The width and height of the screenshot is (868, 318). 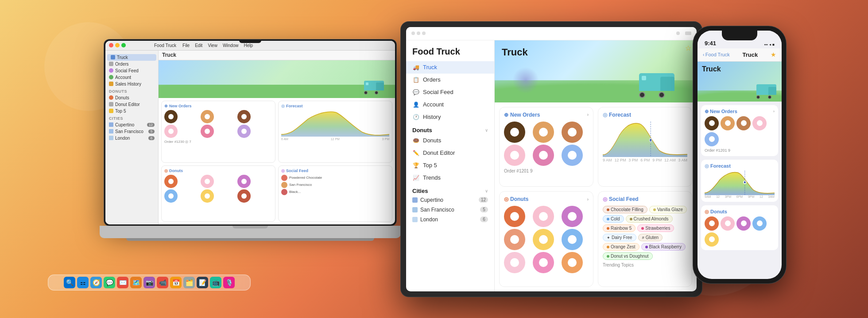 I want to click on ipad-tag-gluten-label: Gluten, so click(x=652, y=238).